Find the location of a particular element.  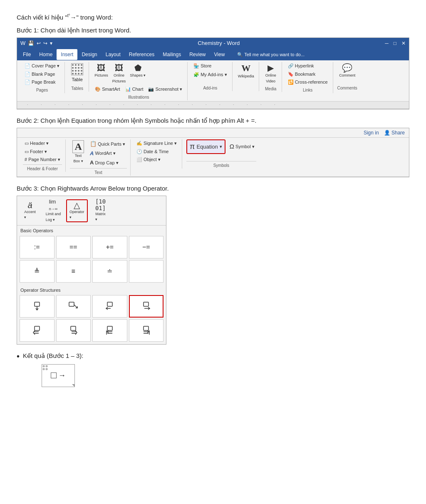

redo-icon: ↪ is located at coordinates (45, 43).